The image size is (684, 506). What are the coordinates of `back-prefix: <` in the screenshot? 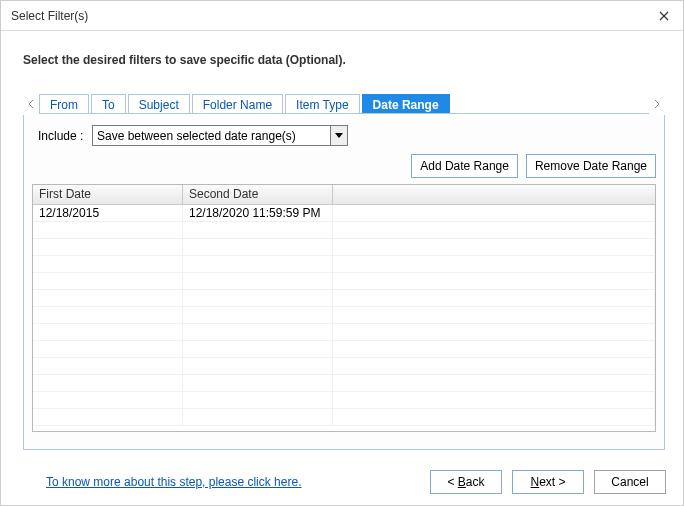 It's located at (452, 482).